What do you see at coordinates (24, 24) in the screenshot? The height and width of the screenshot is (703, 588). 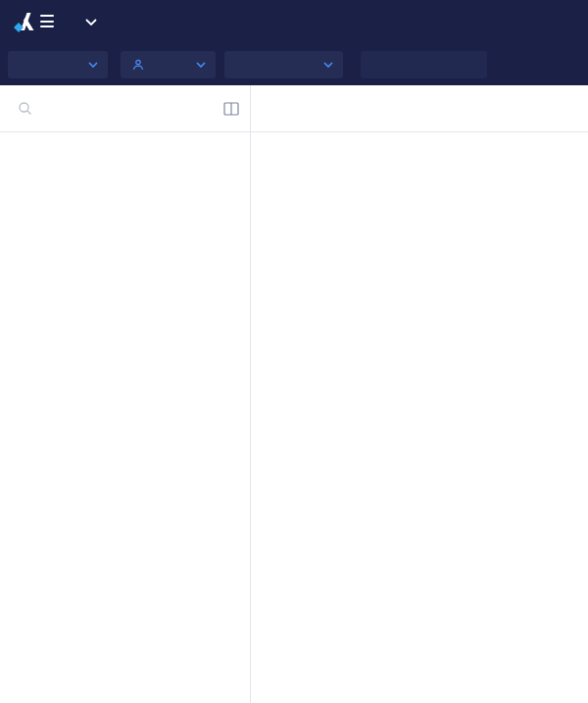 I see `app-logo-icon` at bounding box center [24, 24].